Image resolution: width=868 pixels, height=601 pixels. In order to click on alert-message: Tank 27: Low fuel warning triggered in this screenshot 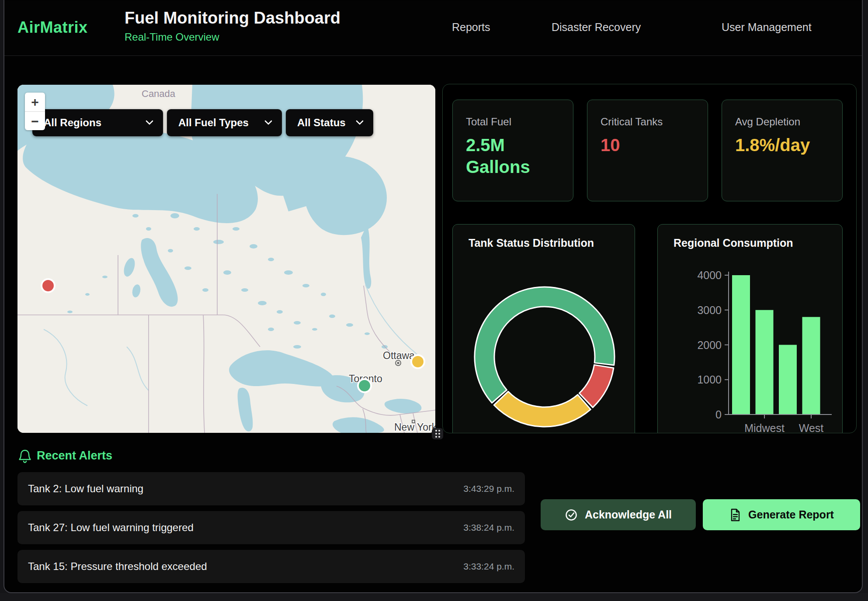, I will do `click(111, 528)`.